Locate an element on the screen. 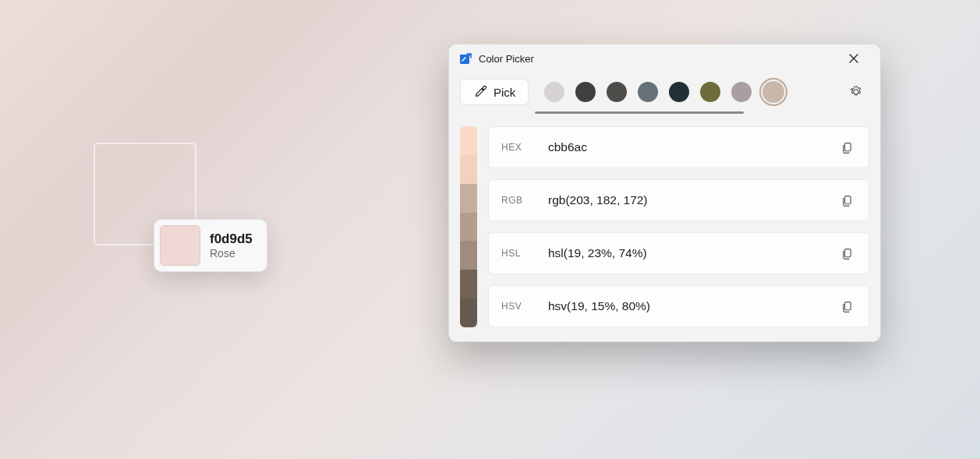 The width and height of the screenshot is (980, 459). format-value: hsl(19, 23%, 74%) is located at coordinates (691, 253).